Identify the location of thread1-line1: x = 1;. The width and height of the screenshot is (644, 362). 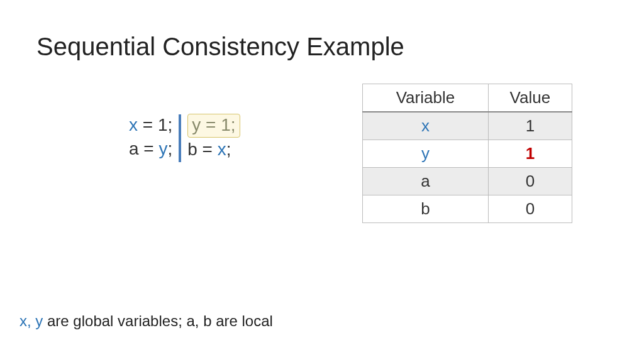
(151, 125).